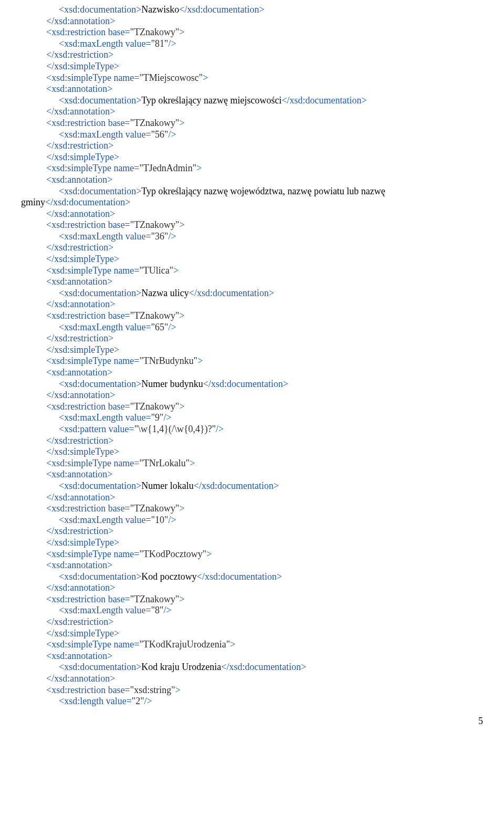 The image size is (504, 816). What do you see at coordinates (271, 611) in the screenshot?
I see `code-line: <xsd:maxLength value="8"/>` at bounding box center [271, 611].